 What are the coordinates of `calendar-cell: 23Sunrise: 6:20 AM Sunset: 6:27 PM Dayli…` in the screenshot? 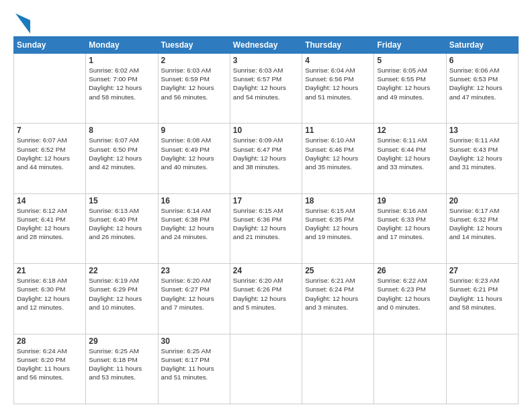 It's located at (193, 299).